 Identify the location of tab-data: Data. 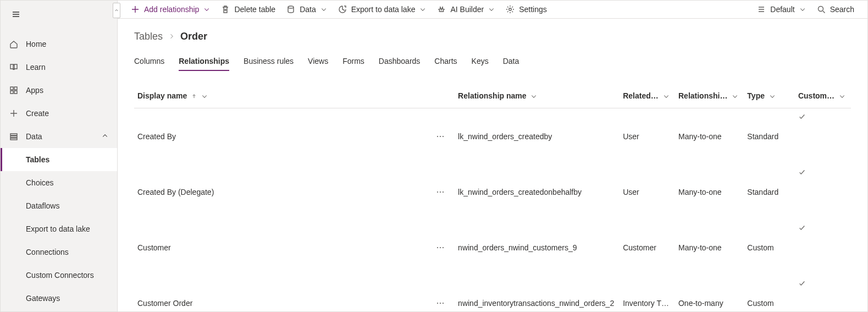
(511, 64).